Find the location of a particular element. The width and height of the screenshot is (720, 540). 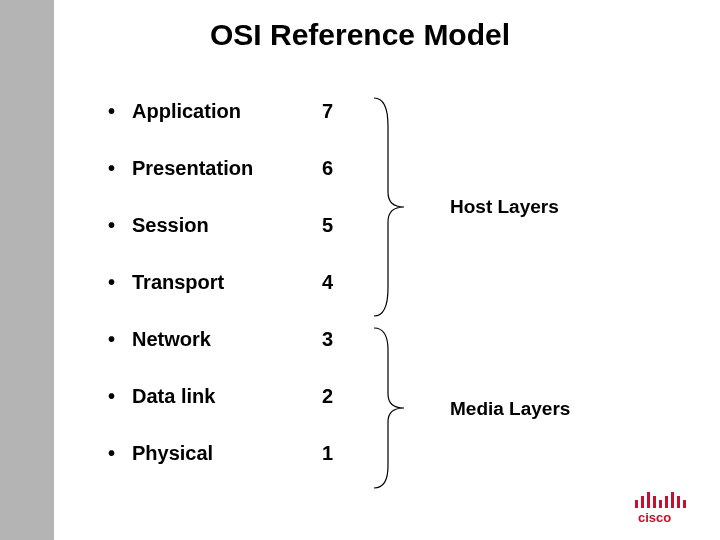

layer-number: 2 is located at coordinates (342, 396).